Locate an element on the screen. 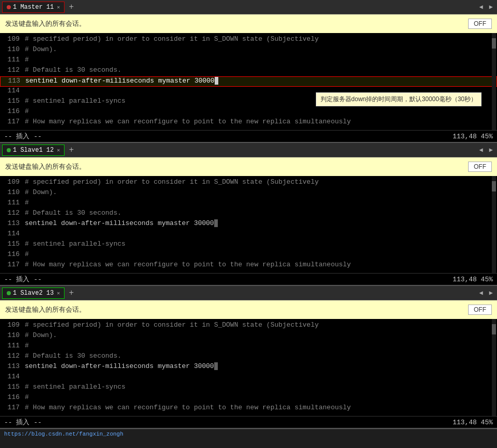 This screenshot has height=448, width=497. active-tab: 1 Master 11 ✕ is located at coordinates (33, 7).